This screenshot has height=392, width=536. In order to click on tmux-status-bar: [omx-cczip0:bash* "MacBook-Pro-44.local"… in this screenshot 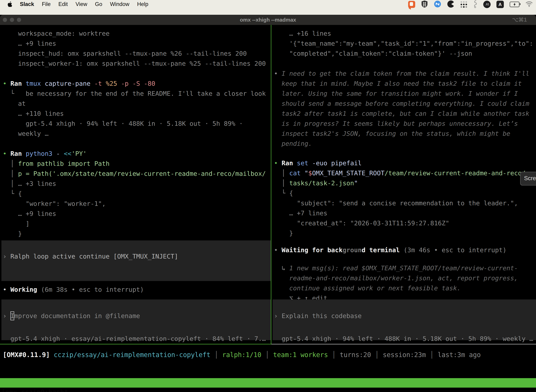, I will do `click(268, 383)`.